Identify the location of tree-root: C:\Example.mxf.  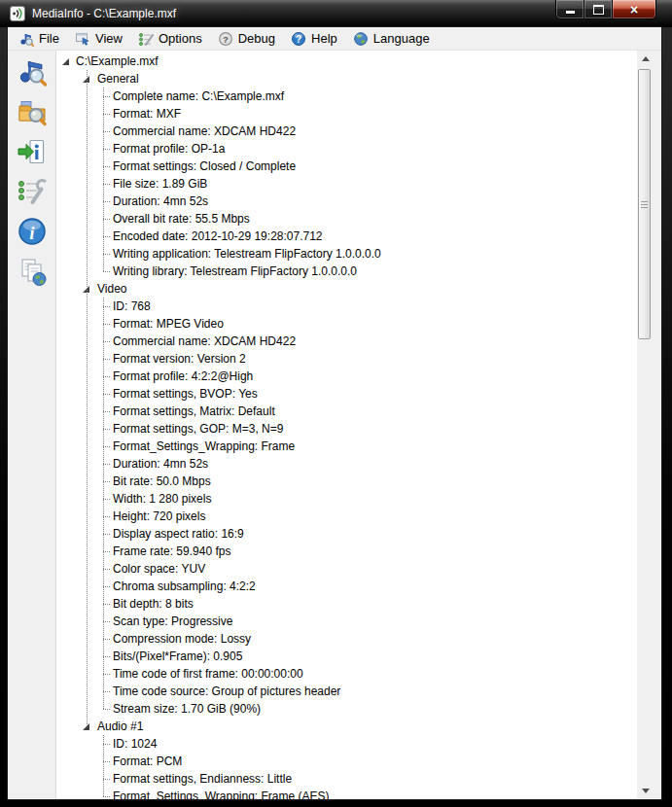
(346, 61).